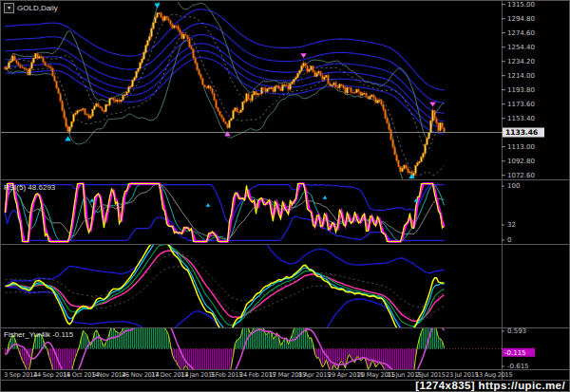  What do you see at coordinates (521, 104) in the screenshot?
I see `price-axis-label: 1173.60` at bounding box center [521, 104].